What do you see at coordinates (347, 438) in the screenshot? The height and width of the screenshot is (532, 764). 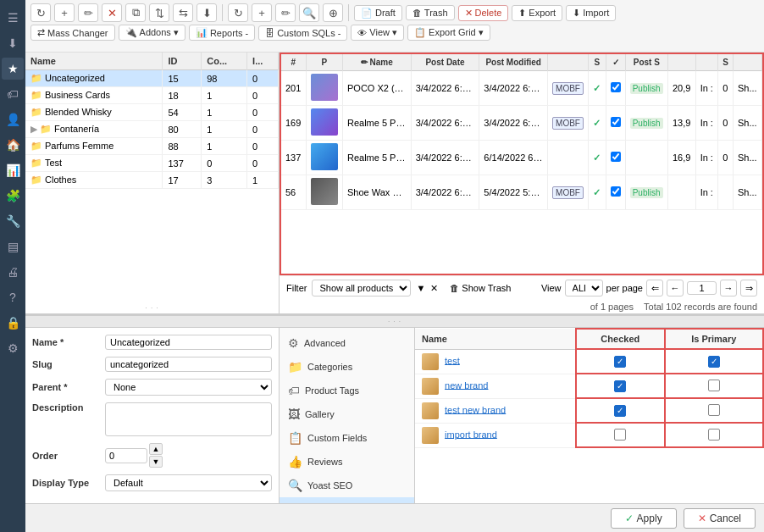 I see `custom-fields-item: 📋 Custom Fields` at bounding box center [347, 438].